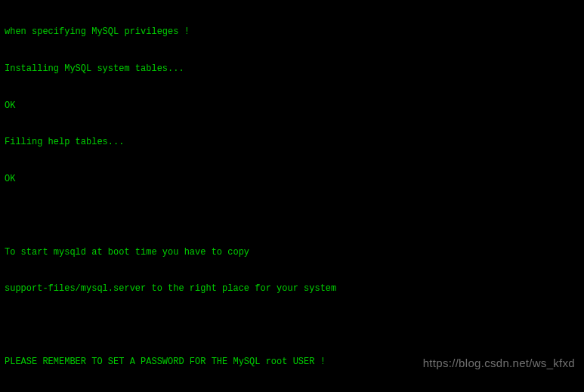  Describe the element at coordinates (292, 32) in the screenshot. I see `output-line: when specifying MySQL privileges !` at that location.